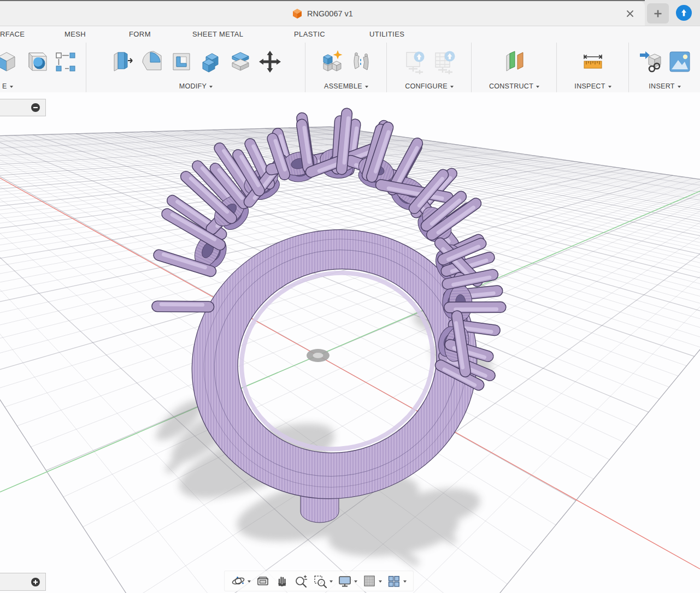  Describe the element at coordinates (319, 581) in the screenshot. I see `view-navigation-bar` at that location.